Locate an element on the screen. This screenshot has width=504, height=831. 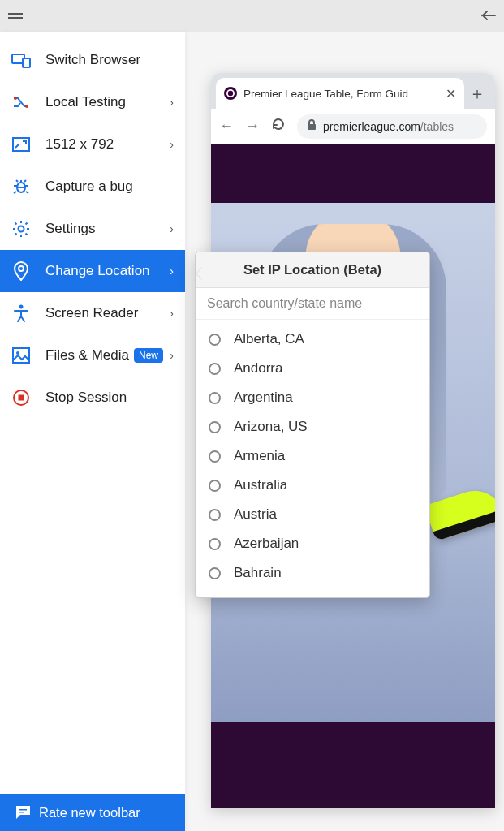
location-label: Argentina is located at coordinates (263, 398).